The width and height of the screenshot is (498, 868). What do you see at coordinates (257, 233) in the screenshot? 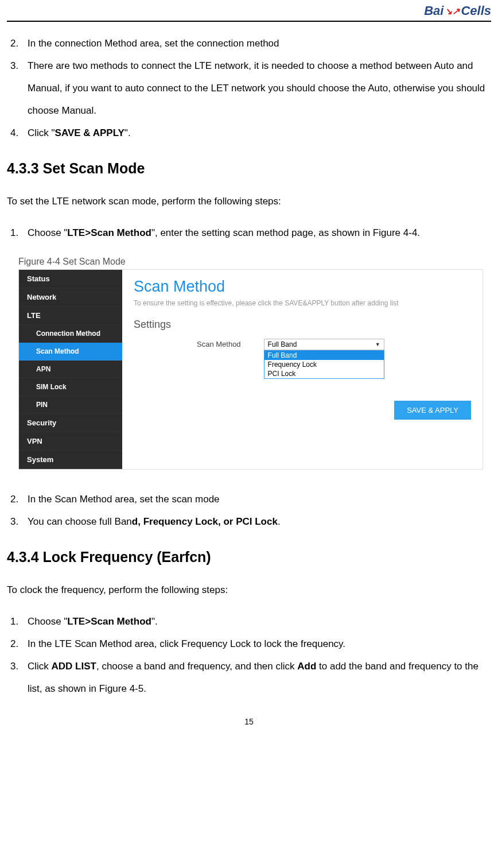
I see `list-item: Choose "LTE>Scan Method", enter the sett…` at bounding box center [257, 233].